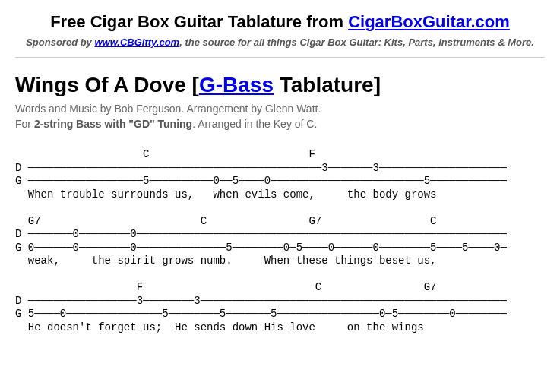 The image size is (560, 392). Describe the element at coordinates (327, 85) in the screenshot. I see `title-after: Tablature]` at that location.